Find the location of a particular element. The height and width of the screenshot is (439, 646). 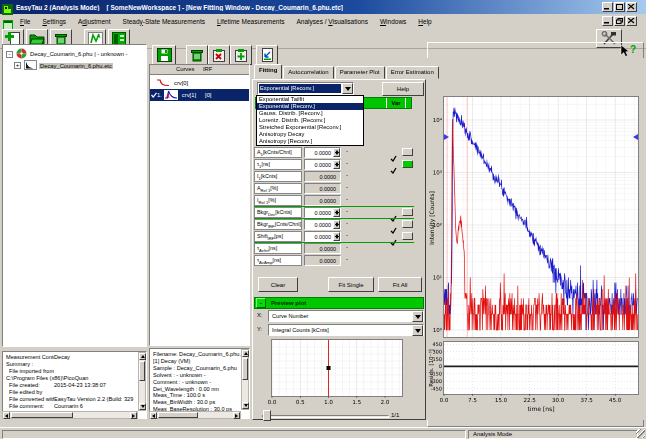

export-report-button is located at coordinates (267, 55).